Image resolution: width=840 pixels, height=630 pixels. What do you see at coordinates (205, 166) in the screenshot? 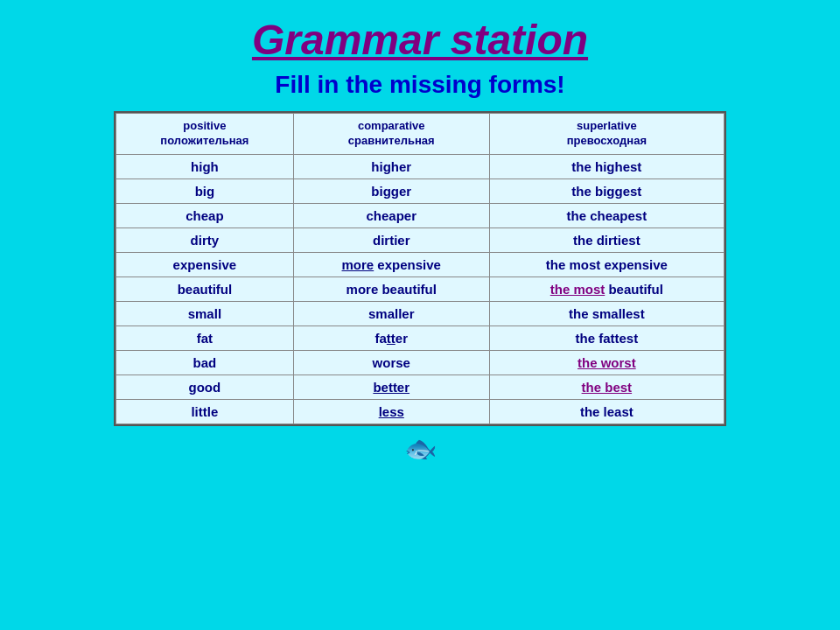
I see `cell-positive: high` at bounding box center [205, 166].